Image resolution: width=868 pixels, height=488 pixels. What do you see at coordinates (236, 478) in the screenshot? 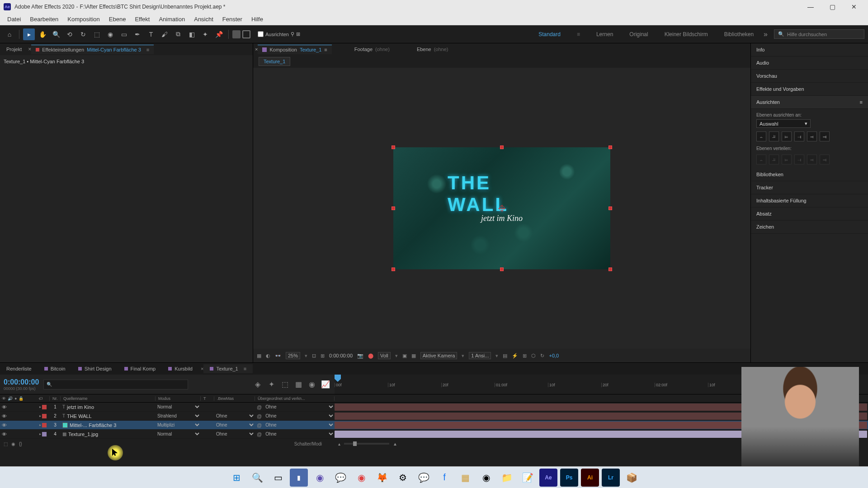
I see `start-button: ⊞` at bounding box center [236, 478].